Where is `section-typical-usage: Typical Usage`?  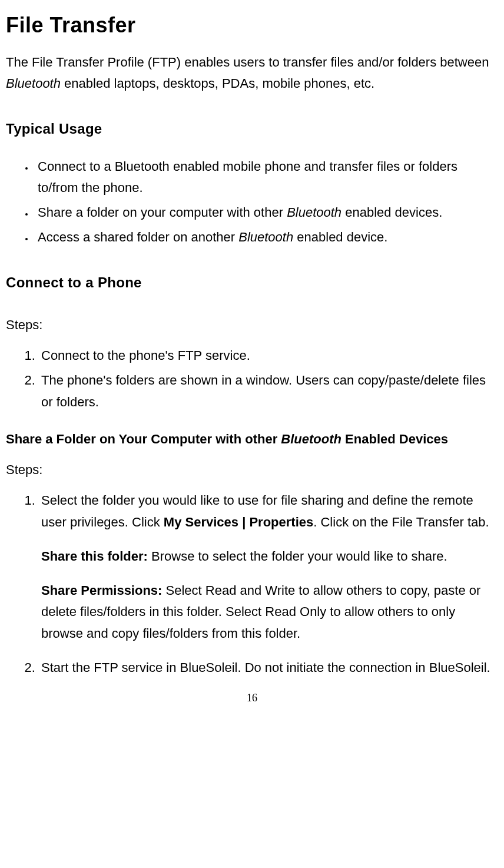 section-typical-usage: Typical Usage is located at coordinates (252, 129).